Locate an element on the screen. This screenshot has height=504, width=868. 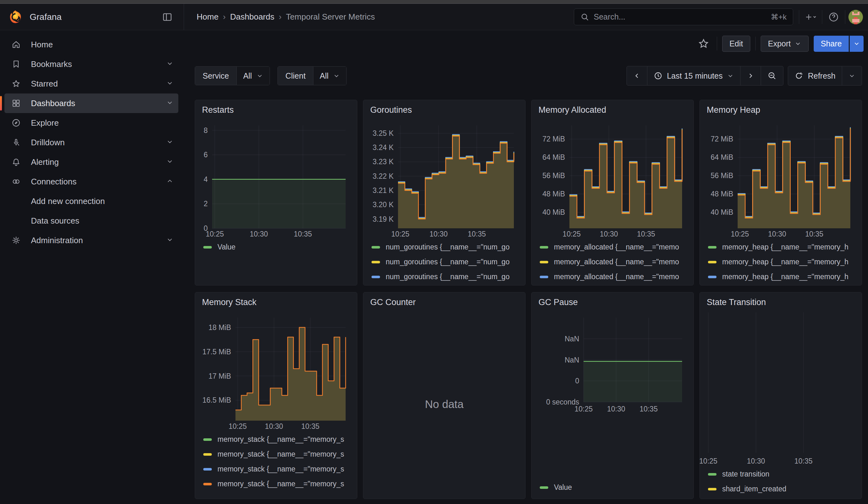
sidebar-item-administration: Administration is located at coordinates (92, 240).